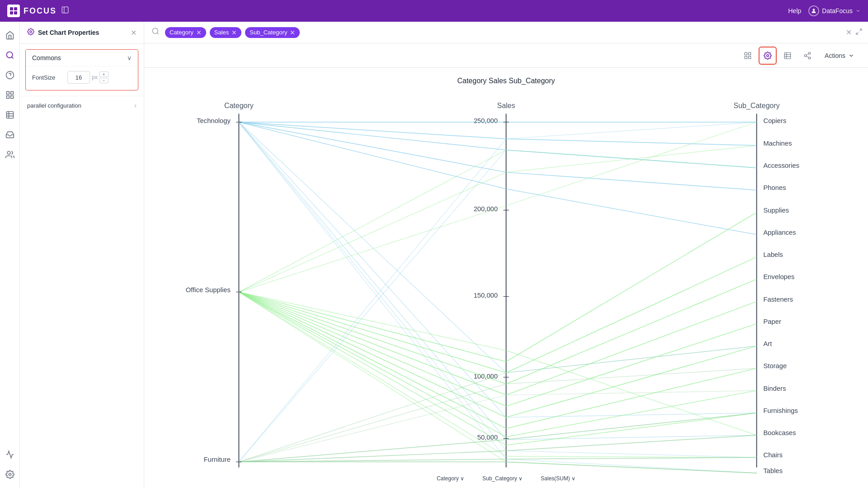 Image resolution: width=868 pixels, height=488 pixels. Describe the element at coordinates (10, 115) in the screenshot. I see `sidebar-icon-tables` at that location.